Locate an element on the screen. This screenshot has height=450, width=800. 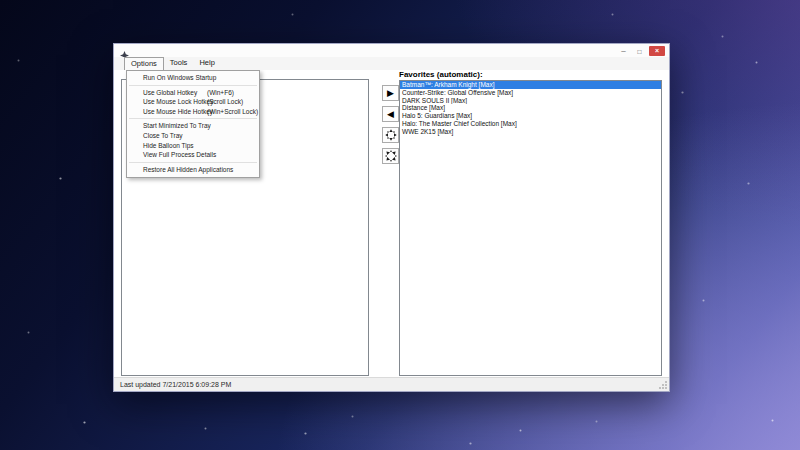
close-button: × is located at coordinates (657, 51).